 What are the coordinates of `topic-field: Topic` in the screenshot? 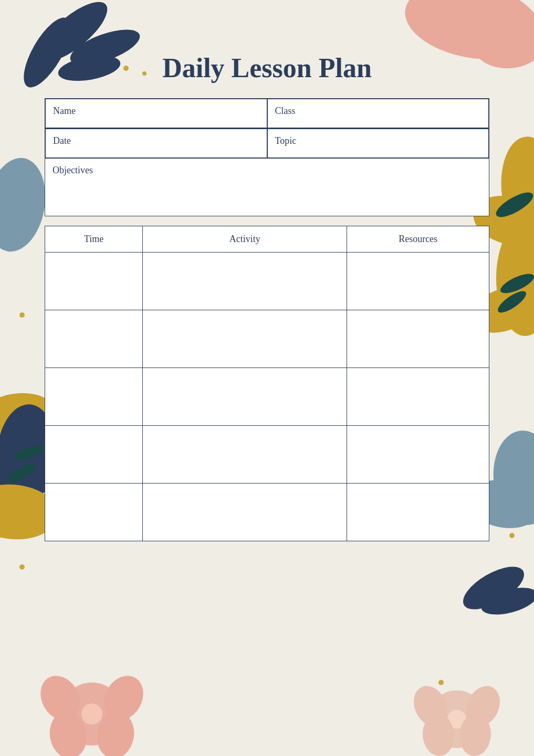 It's located at (378, 143).